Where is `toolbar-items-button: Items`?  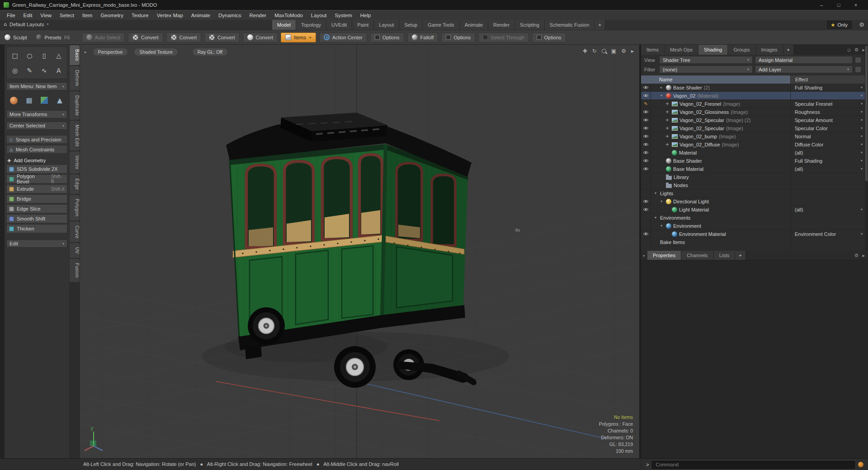 toolbar-items-button: Items is located at coordinates (298, 38).